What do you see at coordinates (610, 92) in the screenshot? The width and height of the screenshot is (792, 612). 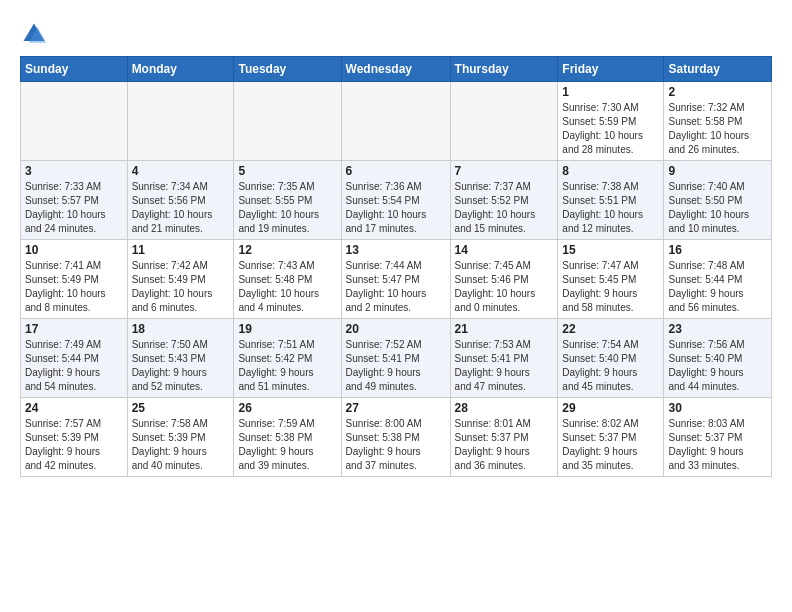 I see `day-number: 1` at bounding box center [610, 92].